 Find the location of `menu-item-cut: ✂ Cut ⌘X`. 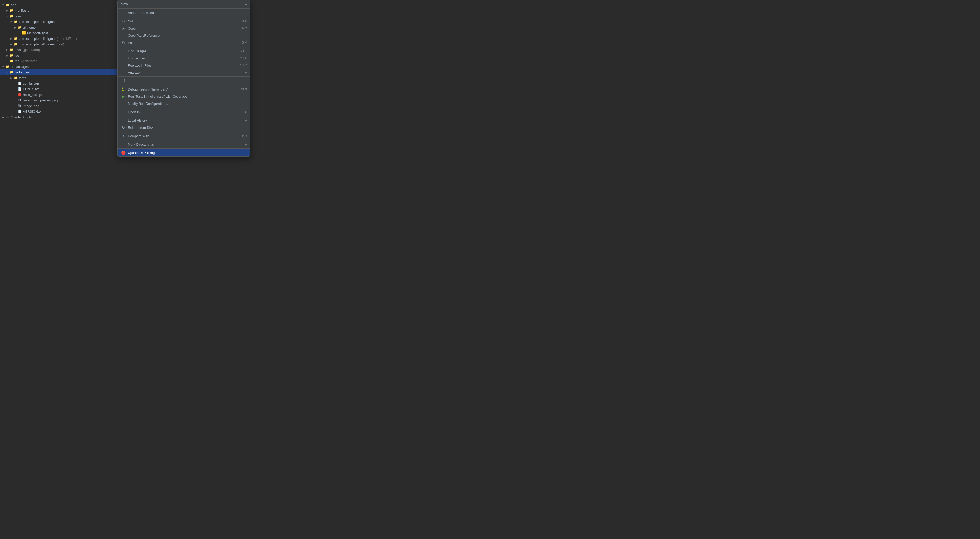

menu-item-cut: ✂ Cut ⌘X is located at coordinates (184, 21).